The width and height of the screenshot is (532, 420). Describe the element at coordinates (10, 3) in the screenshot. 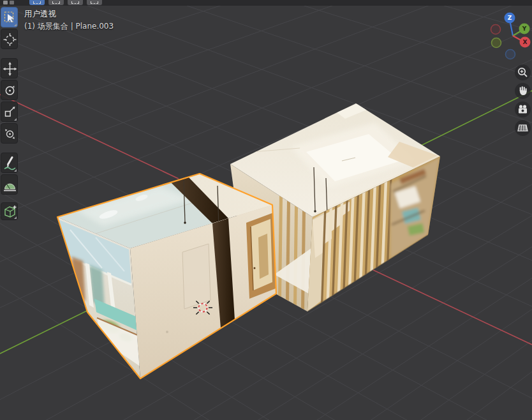

I see `editor-type-selector-icon` at that location.